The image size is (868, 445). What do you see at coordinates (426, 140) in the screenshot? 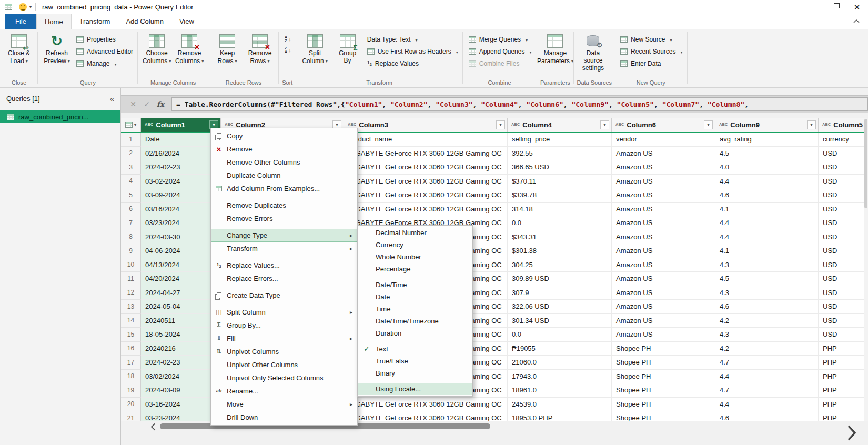
I see `cell: product_name` at bounding box center [426, 140].